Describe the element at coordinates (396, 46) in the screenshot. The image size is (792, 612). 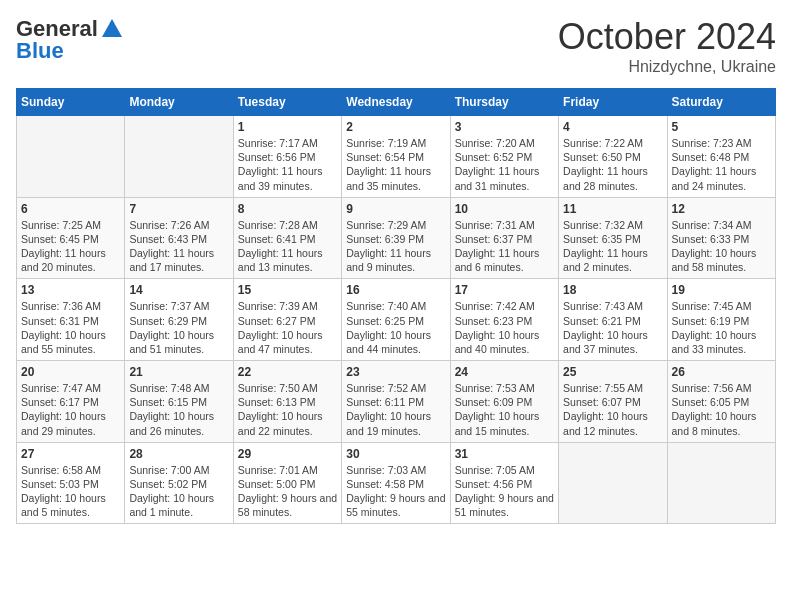
I see `page-header: General Blue October 2024 Hnizdychne, Uk…` at that location.